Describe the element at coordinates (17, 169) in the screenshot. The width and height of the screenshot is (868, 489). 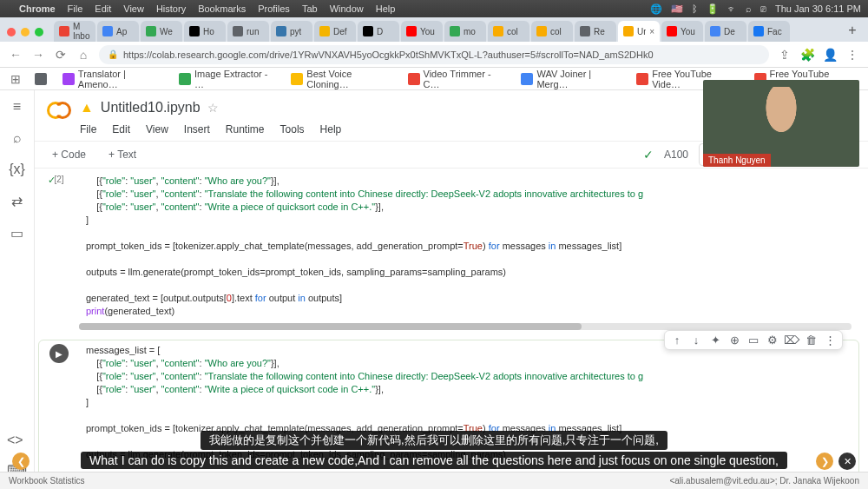
I see `variables-icon: {x}` at that location.